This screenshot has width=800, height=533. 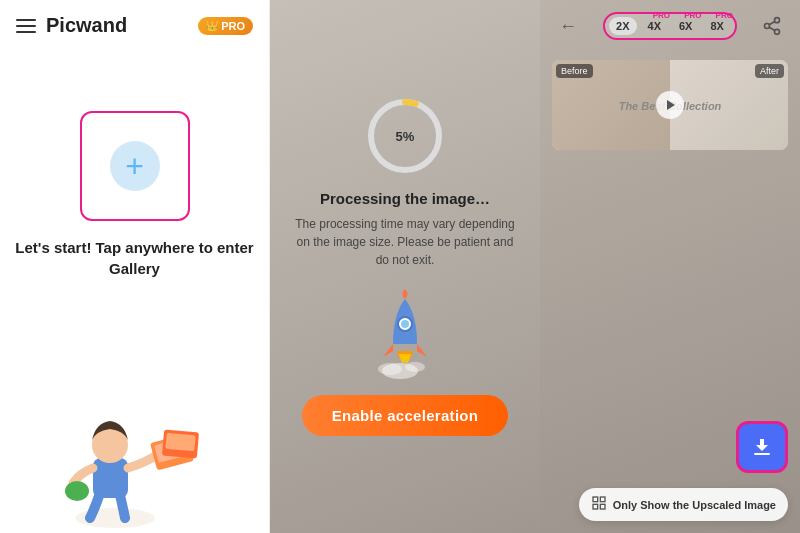 I want to click on download-button, so click(x=762, y=447).